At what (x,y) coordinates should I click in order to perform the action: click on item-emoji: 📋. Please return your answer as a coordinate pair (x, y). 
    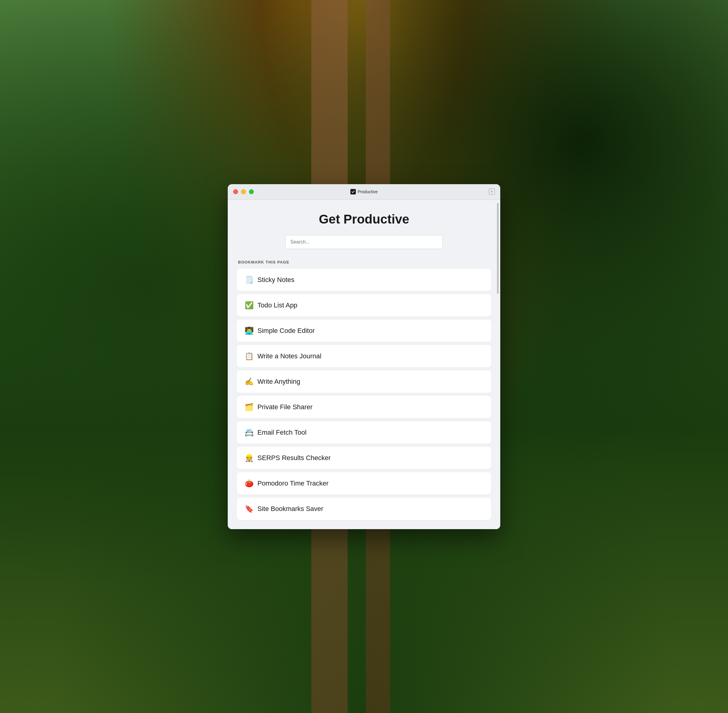
    Looking at the image, I should click on (249, 356).